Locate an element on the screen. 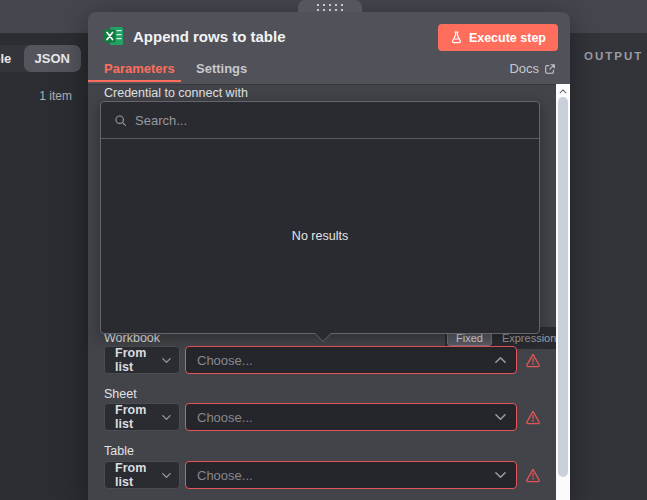 The width and height of the screenshot is (647, 500). tab-table: Table is located at coordinates (12, 58).